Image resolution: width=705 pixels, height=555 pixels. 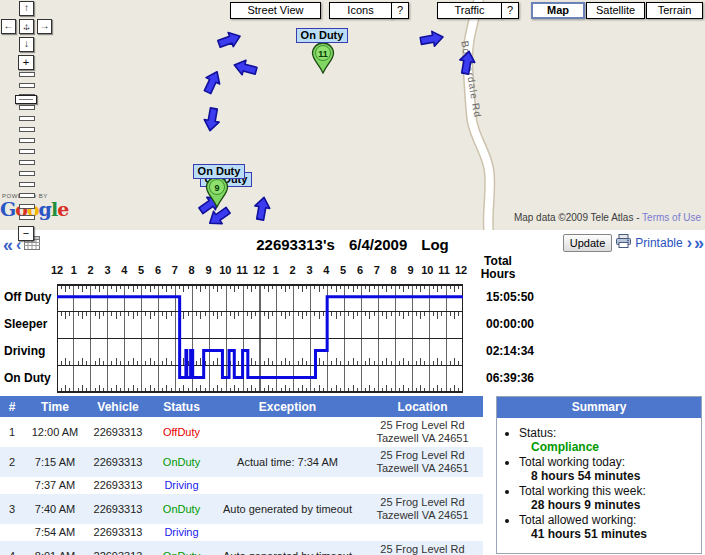 I want to click on summary-item: Status:Compliance, so click(x=610, y=440).